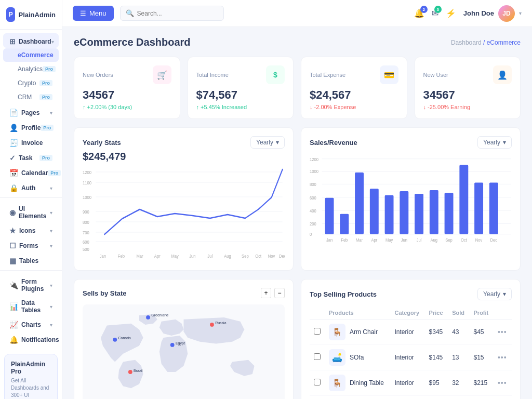 Image resolution: width=532 pixels, height=399 pixels. I want to click on logo-icon: P, so click(10, 15).